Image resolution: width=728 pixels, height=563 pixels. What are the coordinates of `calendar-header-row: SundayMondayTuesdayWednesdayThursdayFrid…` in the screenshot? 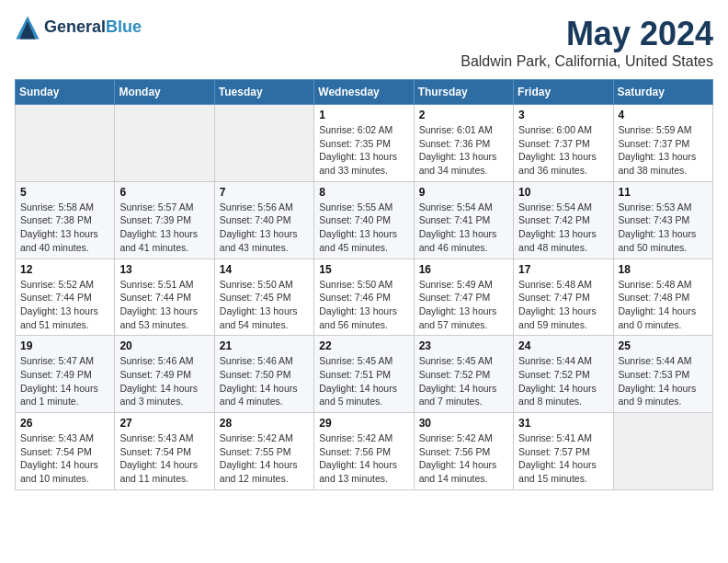 It's located at (364, 92).